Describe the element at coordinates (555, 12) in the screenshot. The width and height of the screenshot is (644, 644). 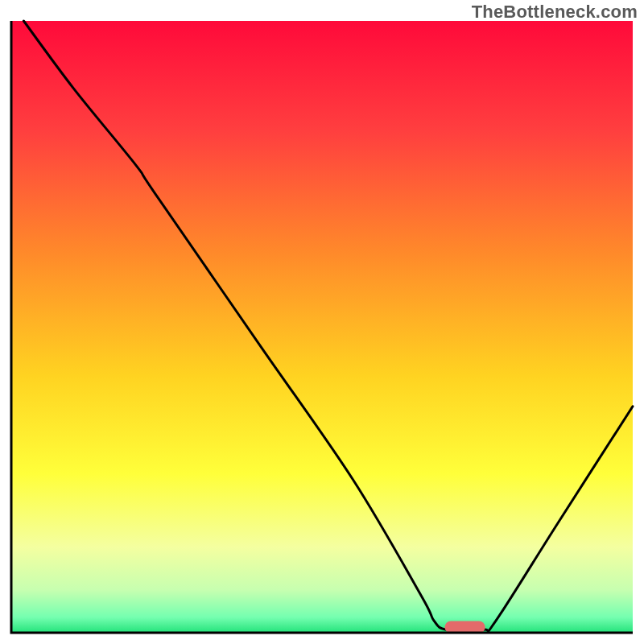
I see `watermark-label: TheBottleneck.com` at that location.